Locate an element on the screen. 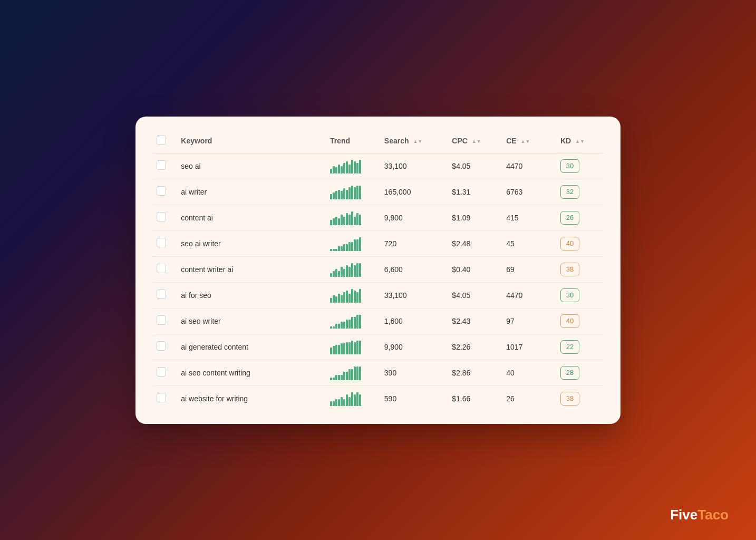 This screenshot has height=540, width=756. keyword-cell: ai seo writer is located at coordinates (251, 321).